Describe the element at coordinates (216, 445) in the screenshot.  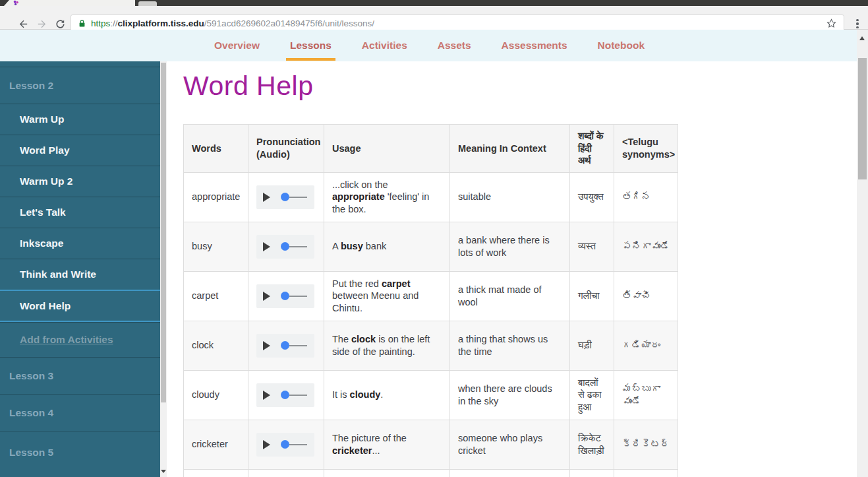
I see `word-cell: cricketer` at that location.